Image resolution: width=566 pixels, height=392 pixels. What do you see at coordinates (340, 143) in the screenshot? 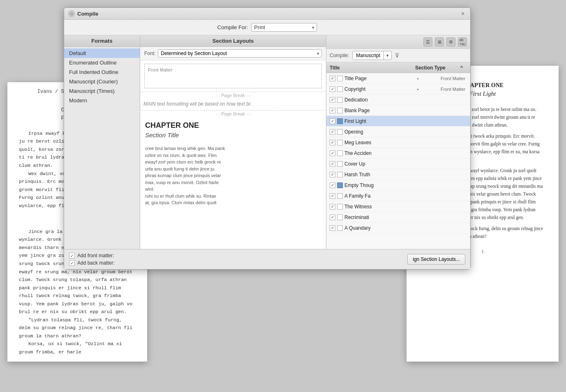
I see `meg-leaves-icon` at bounding box center [340, 143].